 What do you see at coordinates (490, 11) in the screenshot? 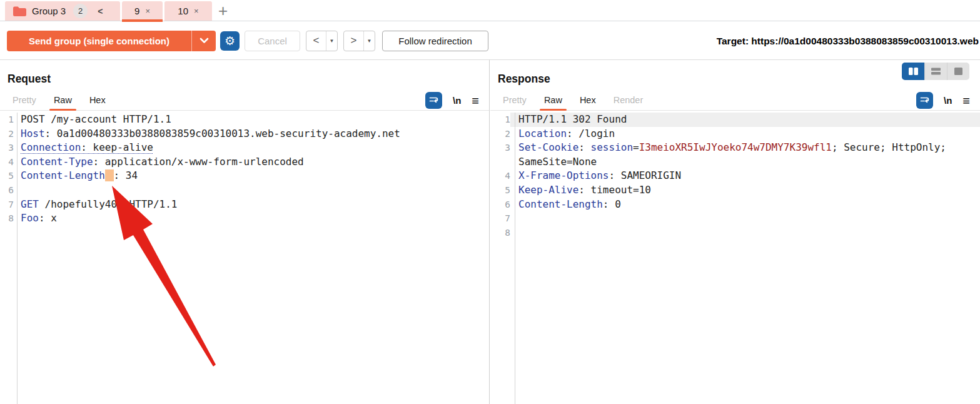
I see `repeater-tab-bar: Group 3 2 < 9 × 10 × +` at bounding box center [490, 11].